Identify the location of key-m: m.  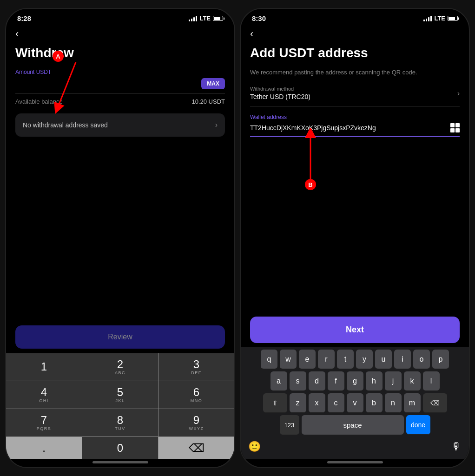
(412, 403).